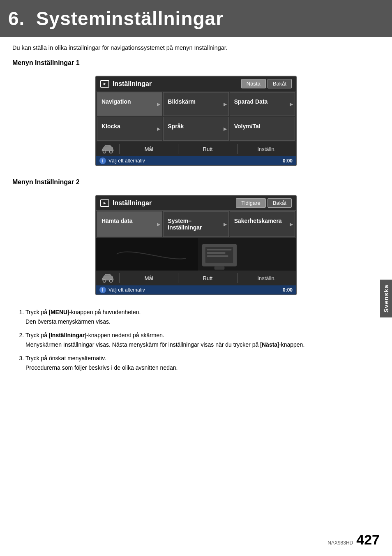 The image size is (392, 556). What do you see at coordinates (196, 341) in the screenshot?
I see `instructions-list: Tryck på [MENU]-knappen på huvudenheten.…` at bounding box center [196, 341].